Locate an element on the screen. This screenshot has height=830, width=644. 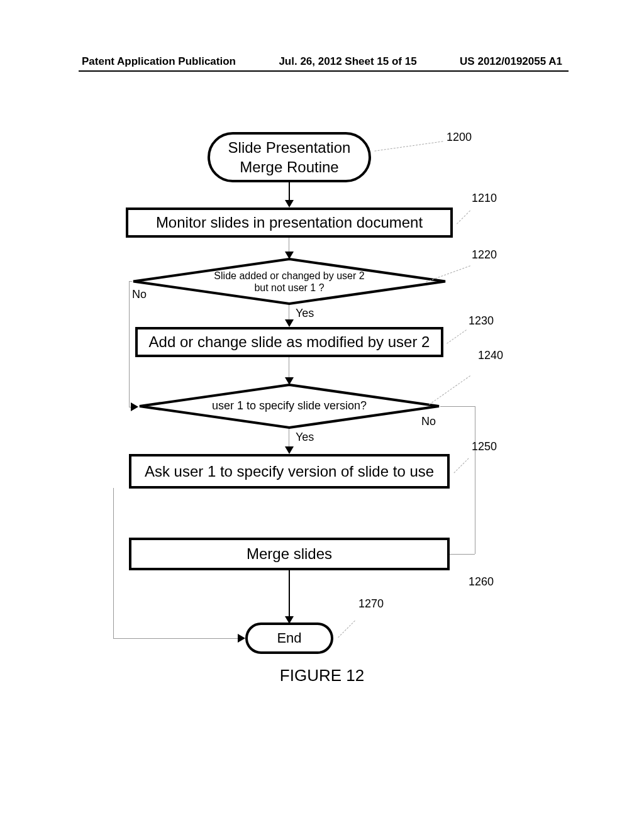
decision-specify-version: user 1 to specify slide version? is located at coordinates (289, 406).